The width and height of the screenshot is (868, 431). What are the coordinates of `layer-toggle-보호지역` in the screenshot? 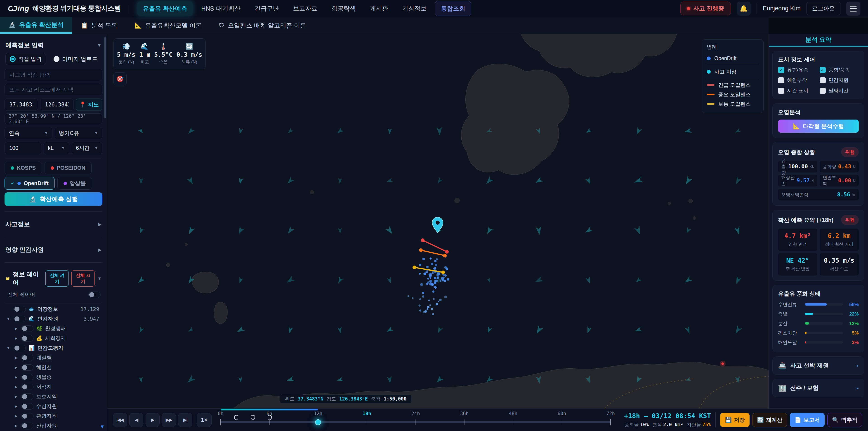 It's located at (27, 397).